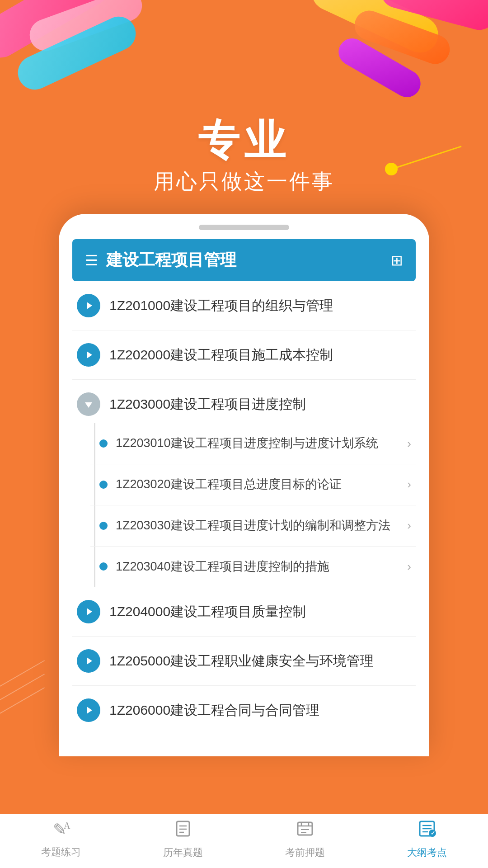 This screenshot has height=868, width=488. What do you see at coordinates (244, 505) in the screenshot?
I see `sub-items-1Z203000: 1Z203010建设工程项目进度控制与进度计划系统 › 1Z203020建设工程…` at bounding box center [244, 505].